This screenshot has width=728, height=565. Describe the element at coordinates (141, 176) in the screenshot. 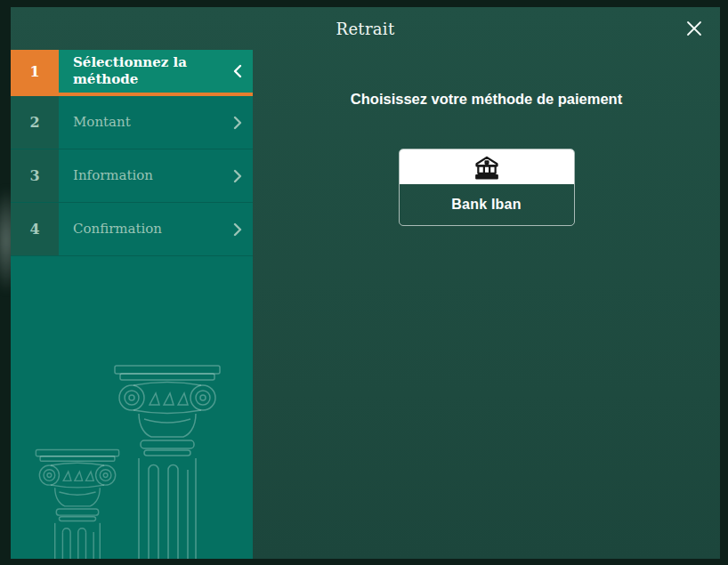

I see `step-label: Information` at that location.